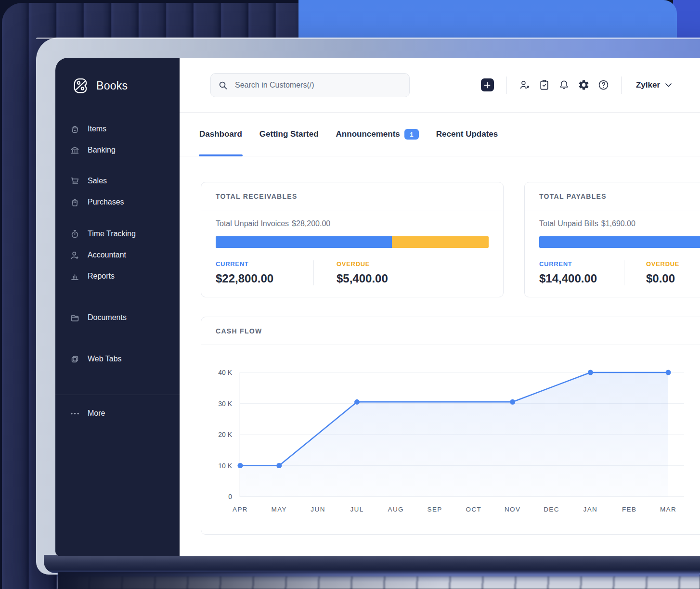 Image resolution: width=700 pixels, height=589 pixels. I want to click on laptop-keyboard, so click(379, 580).